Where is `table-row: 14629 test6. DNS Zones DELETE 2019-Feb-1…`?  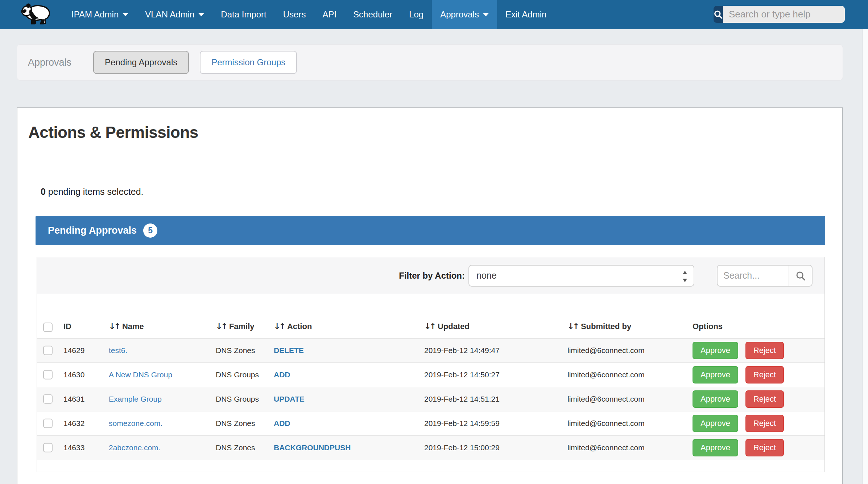 table-row: 14629 test6. DNS Zones DELETE 2019-Feb-1… is located at coordinates (431, 350).